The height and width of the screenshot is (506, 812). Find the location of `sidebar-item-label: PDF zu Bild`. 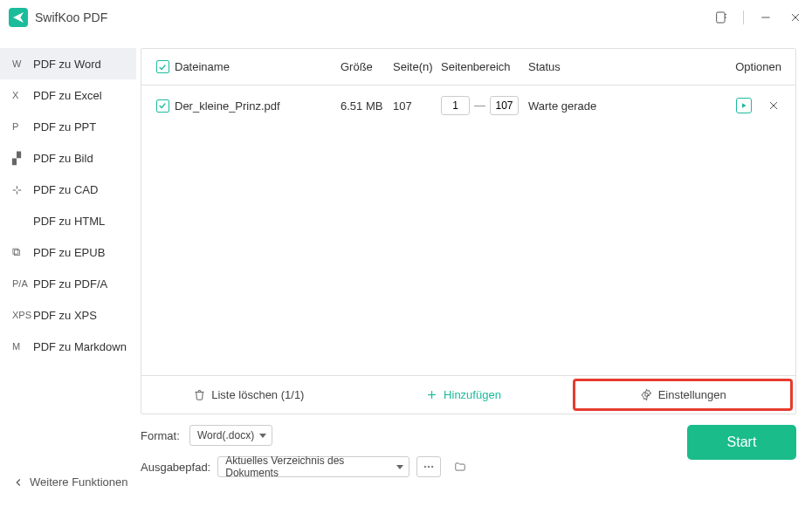

sidebar-item-label: PDF zu Bild is located at coordinates (63, 159).